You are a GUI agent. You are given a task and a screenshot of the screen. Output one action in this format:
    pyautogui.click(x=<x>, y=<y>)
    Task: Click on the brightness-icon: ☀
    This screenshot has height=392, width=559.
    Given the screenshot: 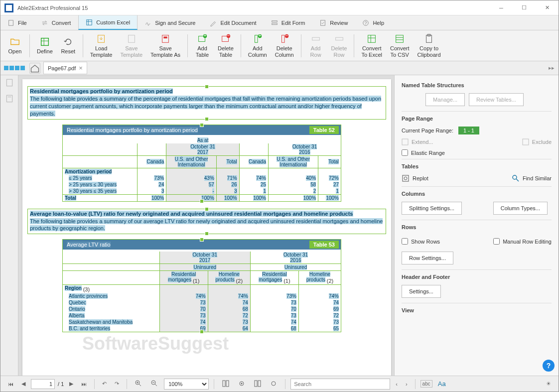 What is the action you would take?
    pyautogui.click(x=549, y=384)
    